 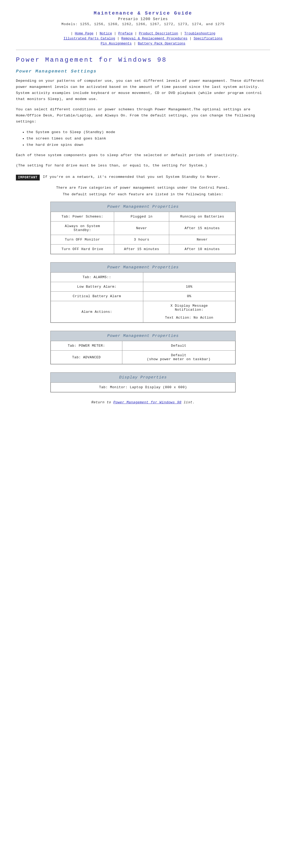 What do you see at coordinates (143, 207) in the screenshot?
I see `table1-title: Power Management Properties` at bounding box center [143, 207].